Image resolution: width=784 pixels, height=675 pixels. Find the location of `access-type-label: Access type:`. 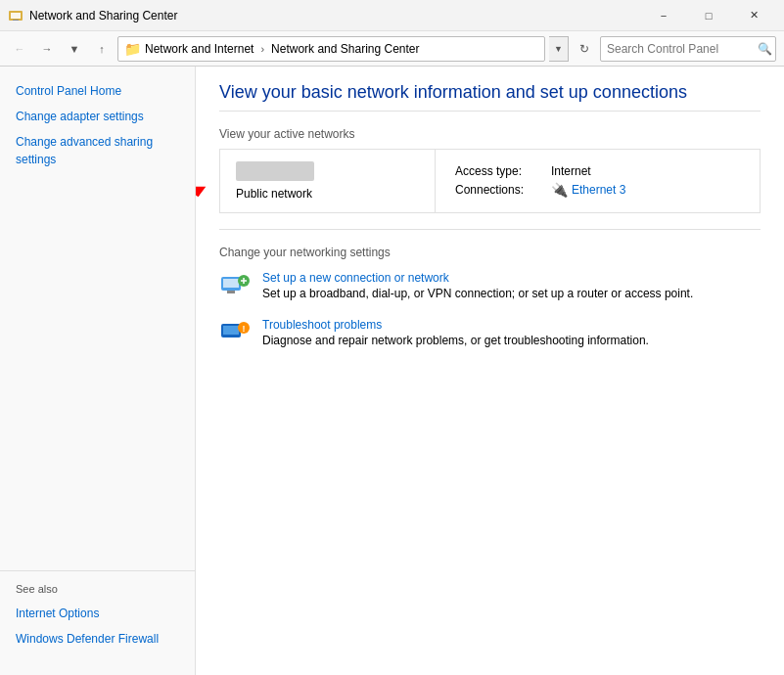

access-type-label: Access type: is located at coordinates (499, 171).